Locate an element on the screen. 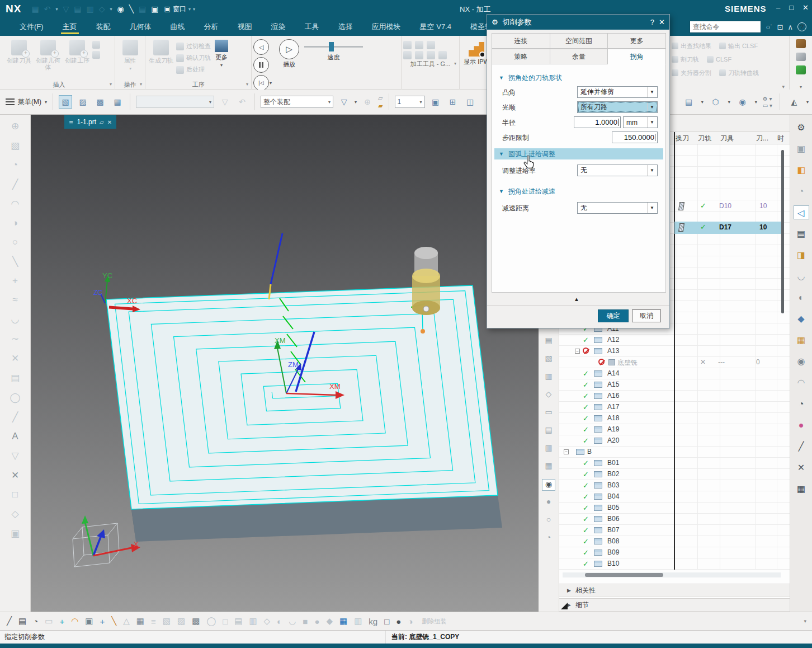 This screenshot has width=812, height=648. measure-angle-icon: ◔ is located at coordinates (36, 621).